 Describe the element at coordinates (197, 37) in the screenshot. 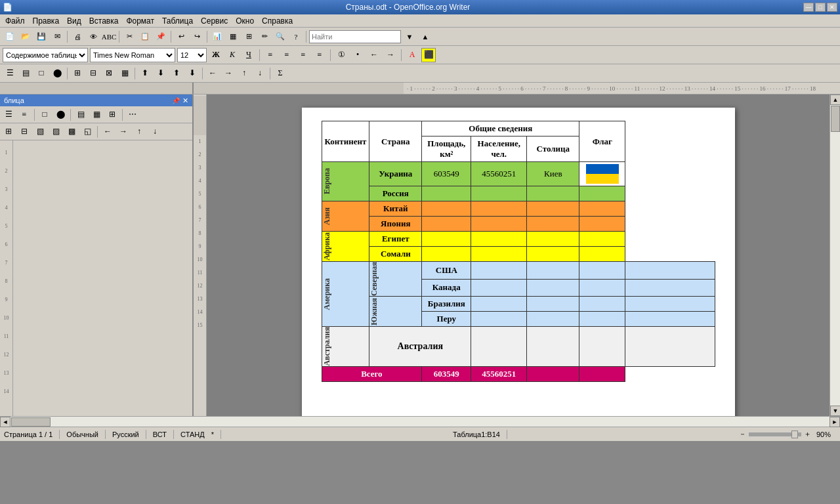

I see `redo-button: ↪` at that location.